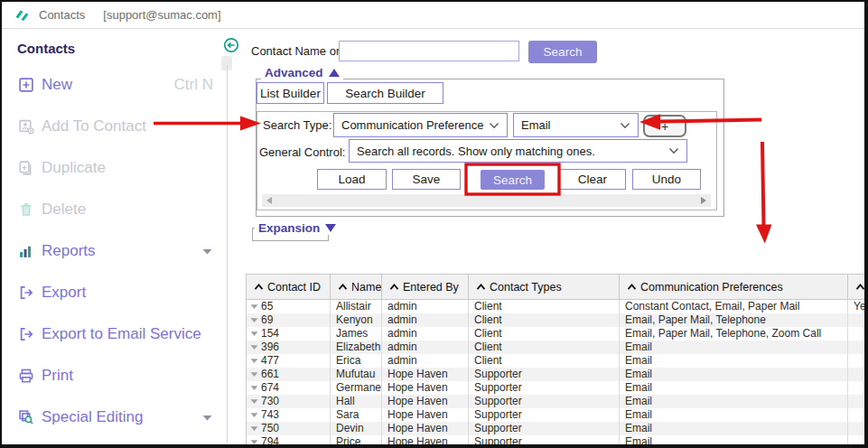 Image resolution: width=868 pixels, height=448 pixels. What do you see at coordinates (556, 347) in the screenshot?
I see `table-row: 396ElizabethadminClientEmail` at bounding box center [556, 347].